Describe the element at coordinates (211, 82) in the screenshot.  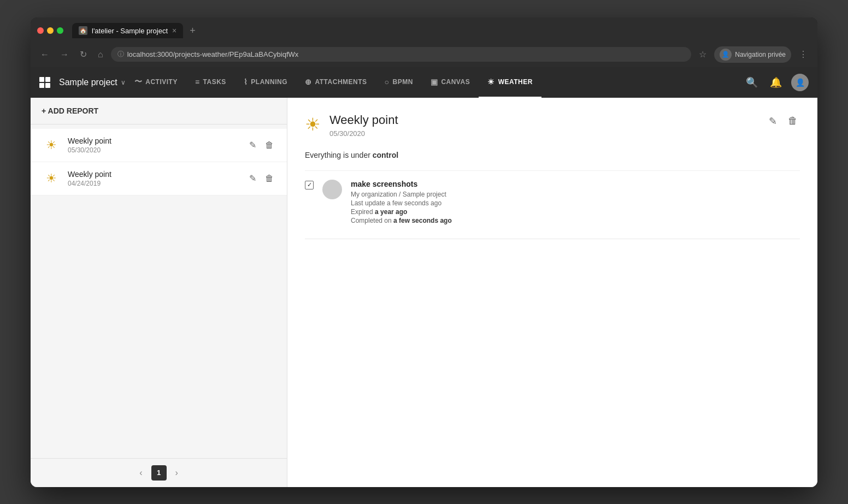
I see `tab-tasks: ≡ TASKS` at that location.